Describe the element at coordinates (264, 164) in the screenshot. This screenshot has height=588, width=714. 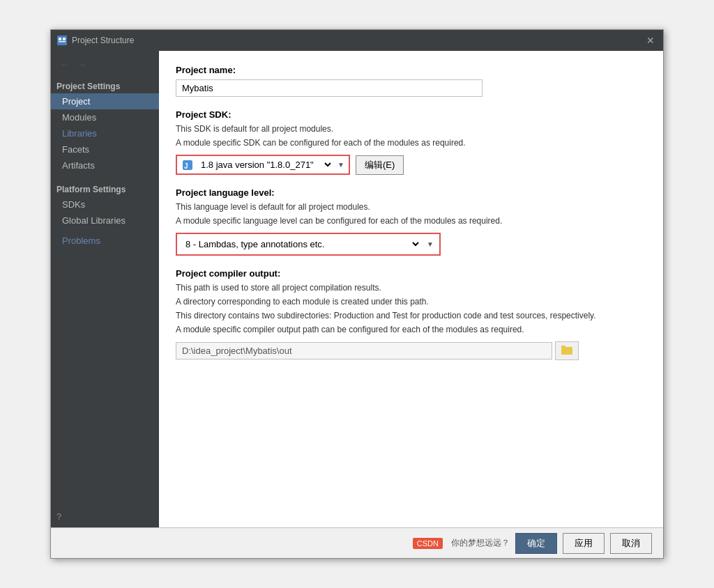
I see `sdk-select: 1.8 java version "1.8.0_271"` at that location.